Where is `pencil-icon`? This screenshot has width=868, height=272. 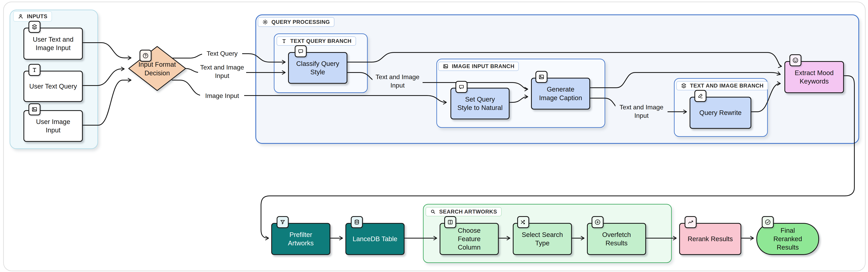
pencil-icon is located at coordinates (700, 96).